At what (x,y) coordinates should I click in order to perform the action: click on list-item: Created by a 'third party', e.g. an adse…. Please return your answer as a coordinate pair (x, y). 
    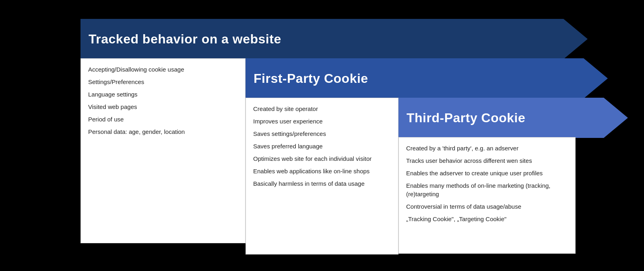
    Looking at the image, I should click on (487, 148).